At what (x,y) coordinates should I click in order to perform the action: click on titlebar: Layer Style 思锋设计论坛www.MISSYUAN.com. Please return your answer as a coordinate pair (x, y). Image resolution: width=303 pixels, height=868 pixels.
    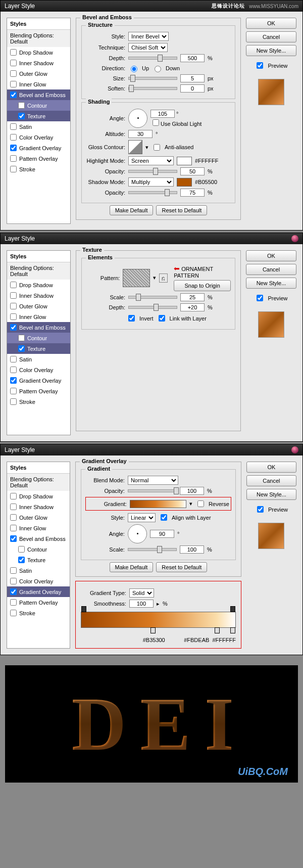
    Looking at the image, I should click on (152, 6).